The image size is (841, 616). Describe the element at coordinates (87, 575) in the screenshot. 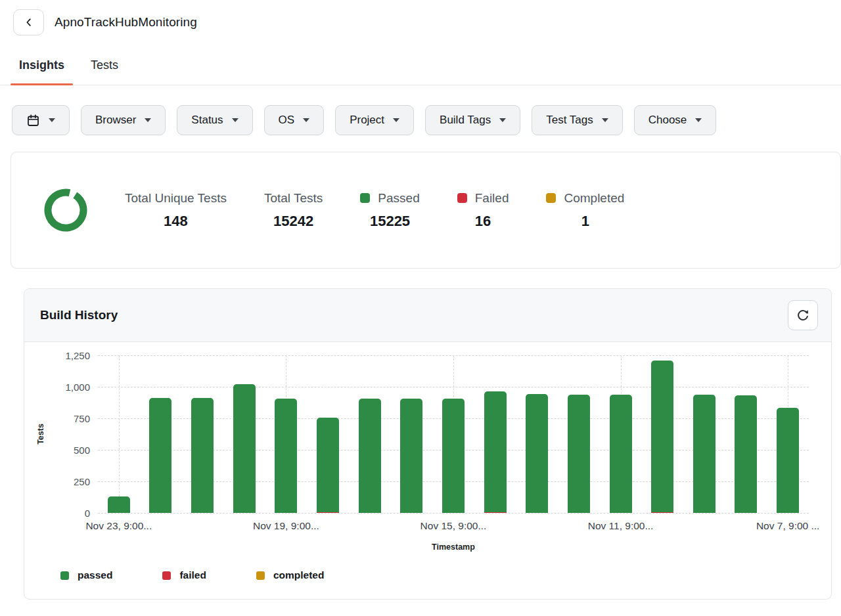

I see `legend-item-passed: passed` at that location.